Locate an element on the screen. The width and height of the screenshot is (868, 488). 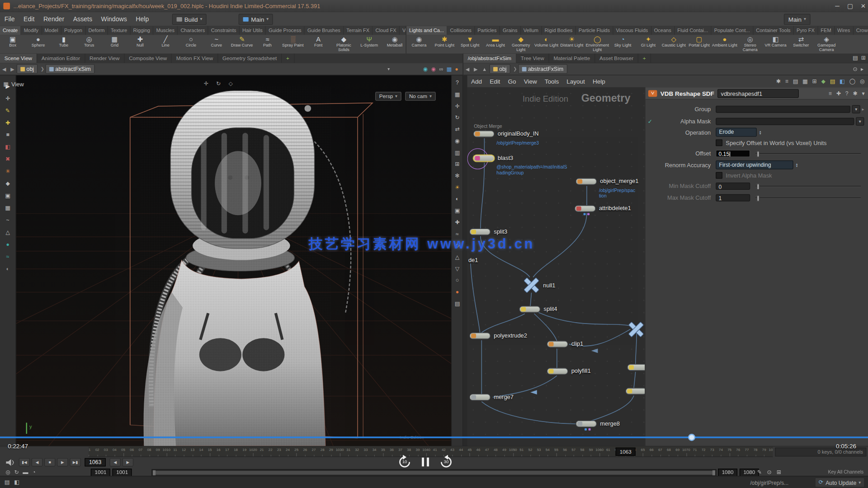
box-display-icon: ▣ is located at coordinates (458, 211).